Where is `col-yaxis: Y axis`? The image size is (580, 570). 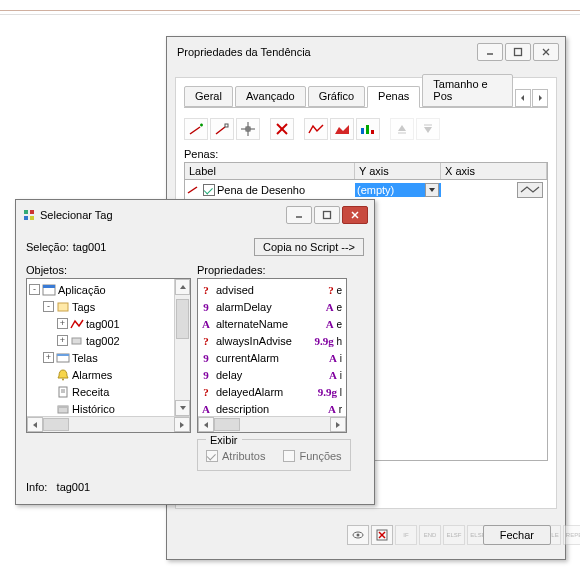 col-yaxis: Y axis is located at coordinates (398, 171).